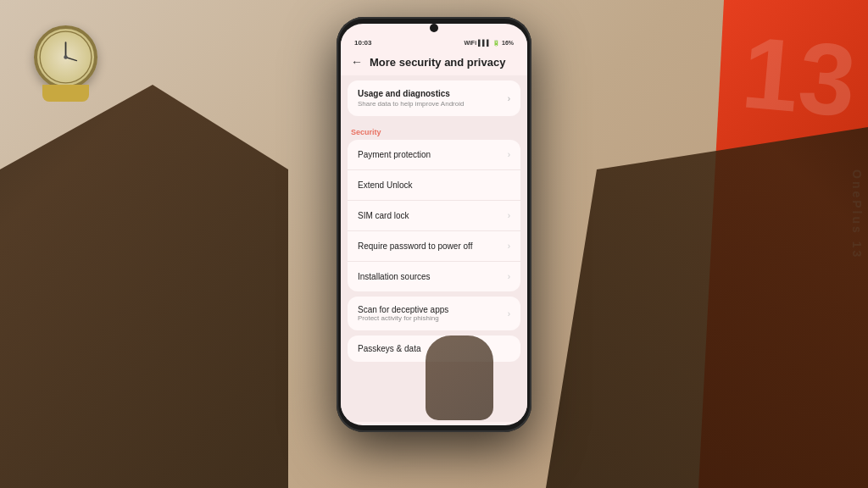  Describe the element at coordinates (434, 216) in the screenshot. I see `sim-card-lock-item: SIM card lock ›` at that location.